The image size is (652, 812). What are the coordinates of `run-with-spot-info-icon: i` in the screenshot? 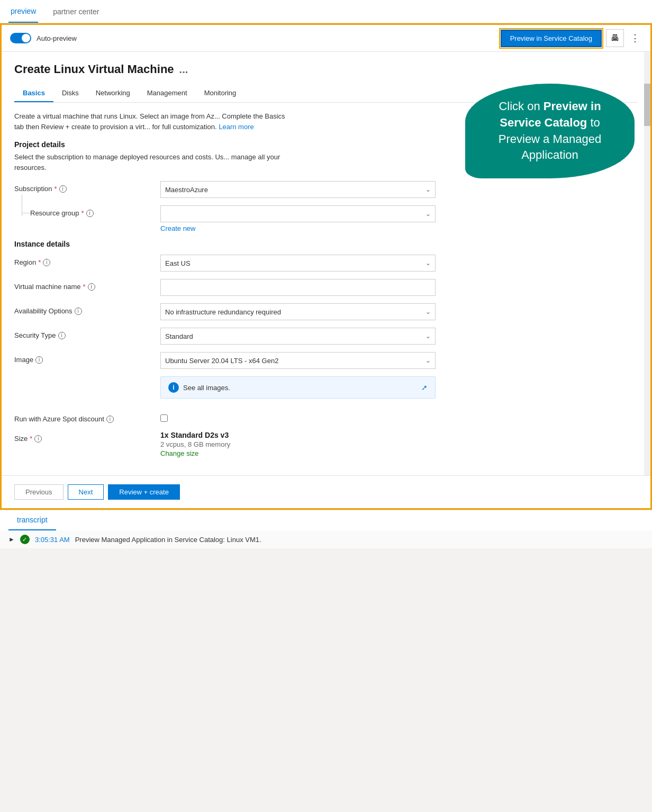 It's located at (110, 419).